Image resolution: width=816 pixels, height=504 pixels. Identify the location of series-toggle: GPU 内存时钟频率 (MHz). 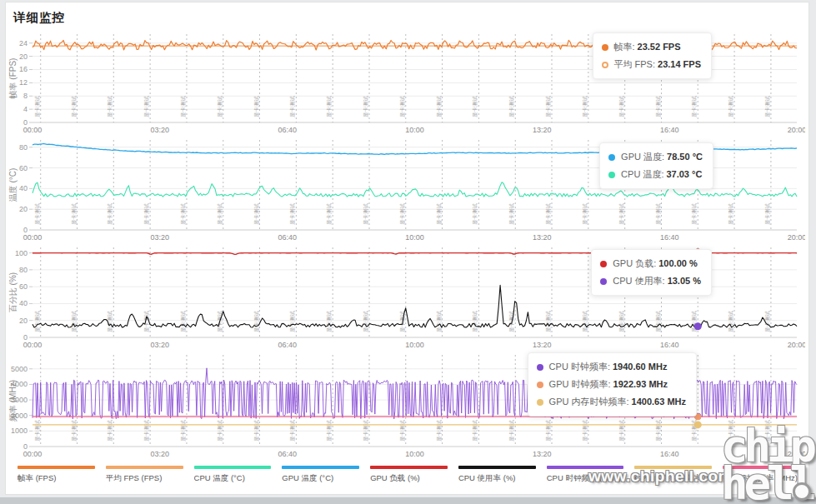
(673, 475).